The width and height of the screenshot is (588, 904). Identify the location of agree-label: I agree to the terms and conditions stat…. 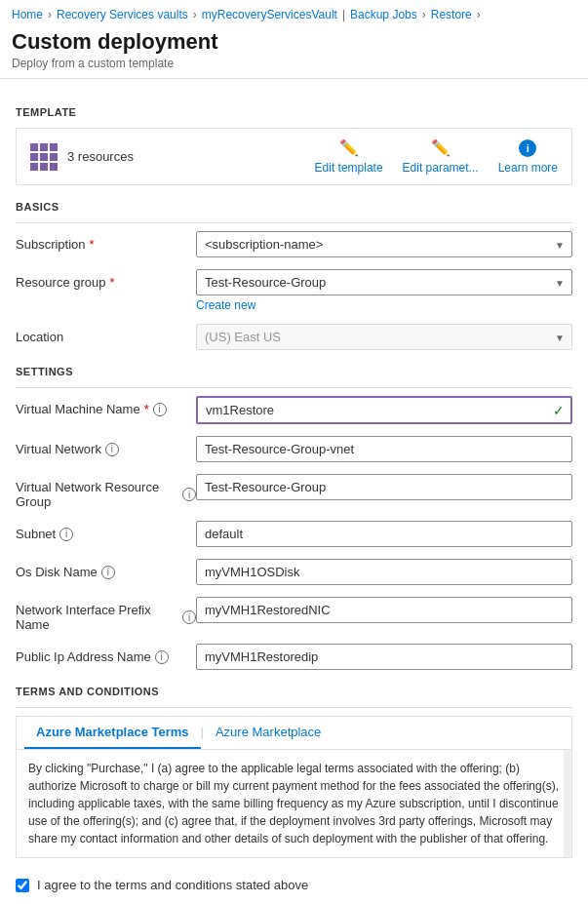
(173, 885).